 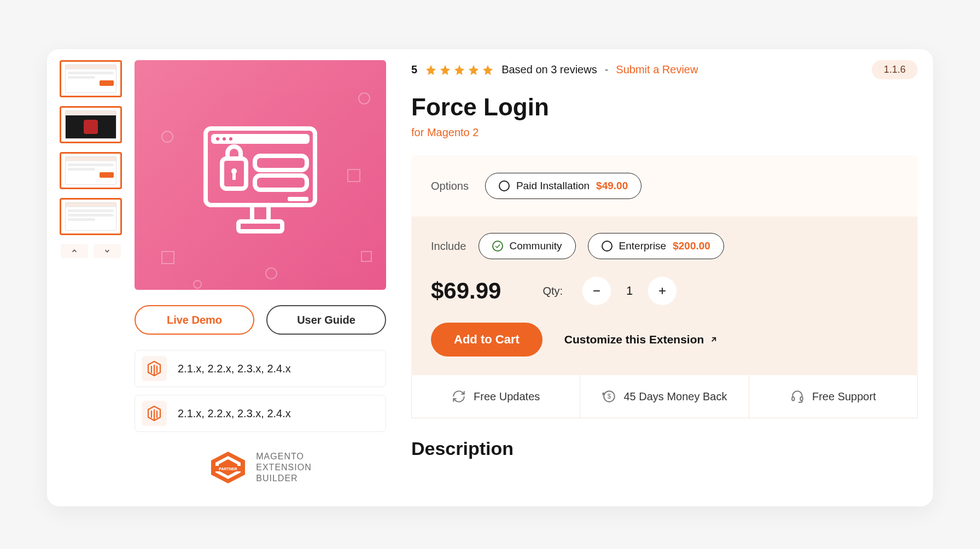 What do you see at coordinates (664, 107) in the screenshot?
I see `product-title: Force Login` at bounding box center [664, 107].